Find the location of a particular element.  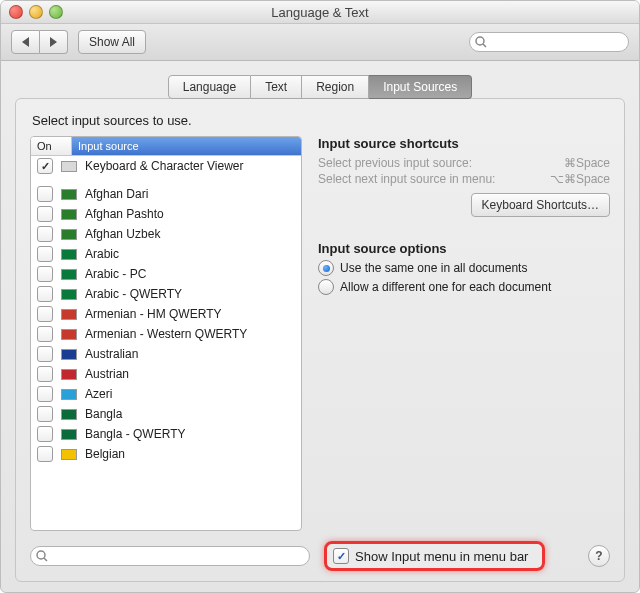

minimize-window-button is located at coordinates (36, 12).